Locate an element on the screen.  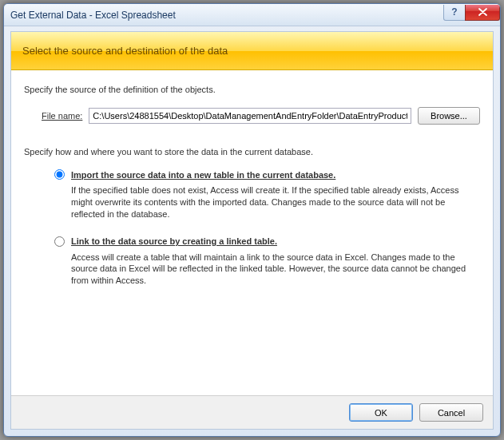
close-icon is located at coordinates (482, 12).